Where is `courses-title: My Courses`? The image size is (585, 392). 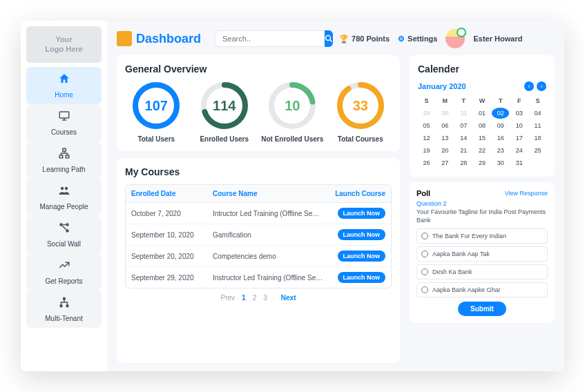 courses-title: My Courses is located at coordinates (258, 172).